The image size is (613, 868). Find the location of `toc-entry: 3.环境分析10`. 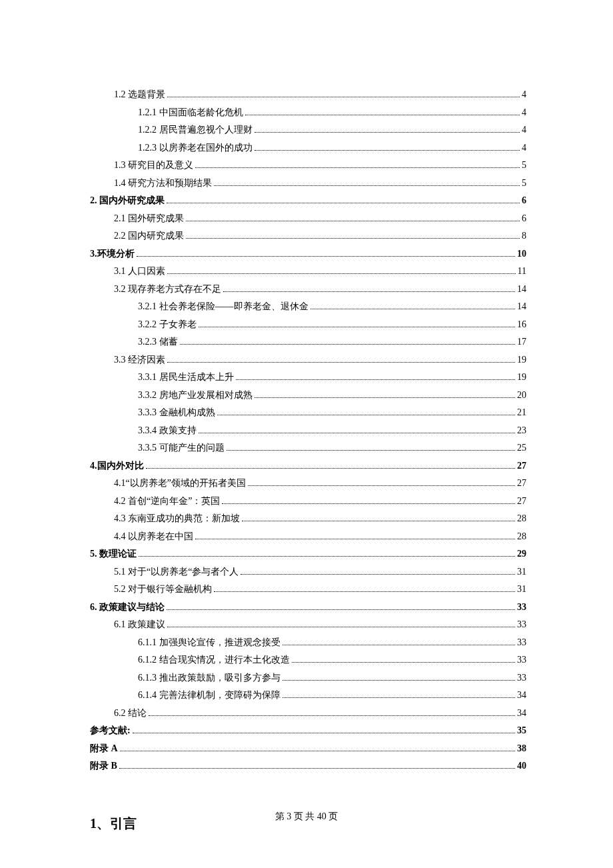

toc-entry: 3.环境分析10 is located at coordinates (308, 255).